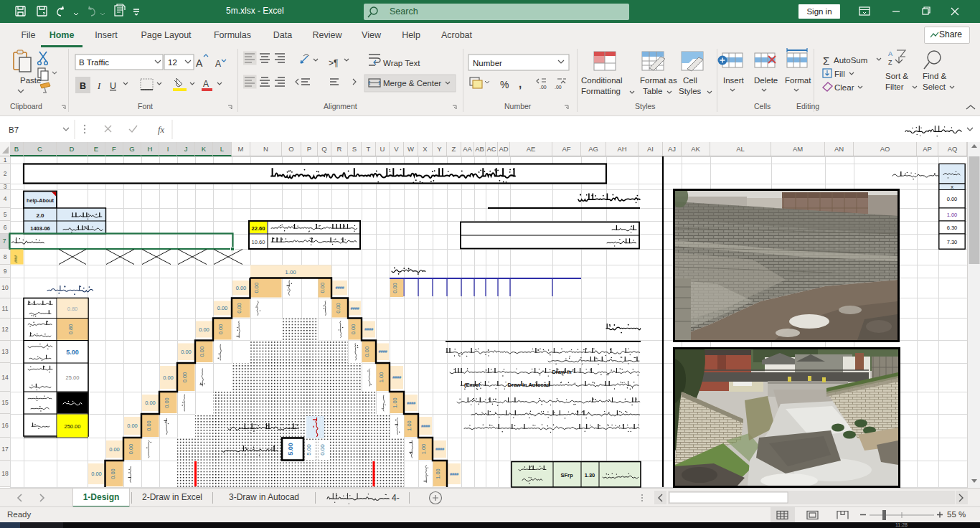 Image resolution: width=980 pixels, height=528 pixels. What do you see at coordinates (258, 228) in the screenshot?
I see `svg-text: 22.60` at bounding box center [258, 228].